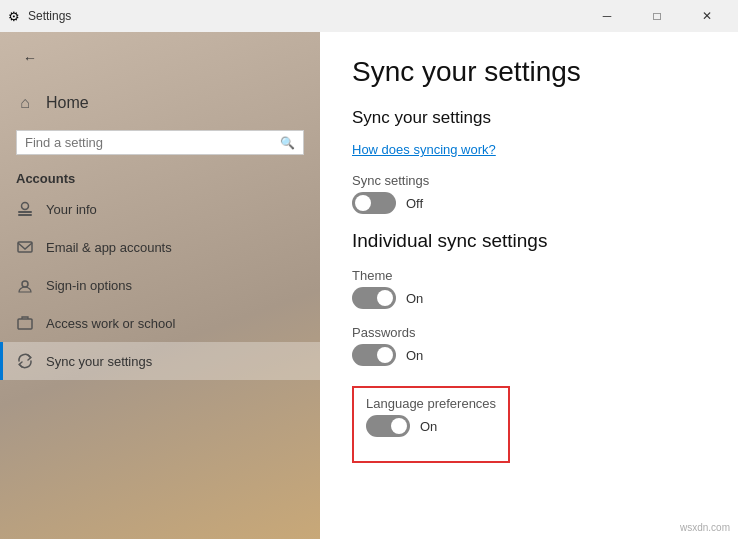 The image size is (738, 539). I want to click on your-info-icon, so click(25, 209).